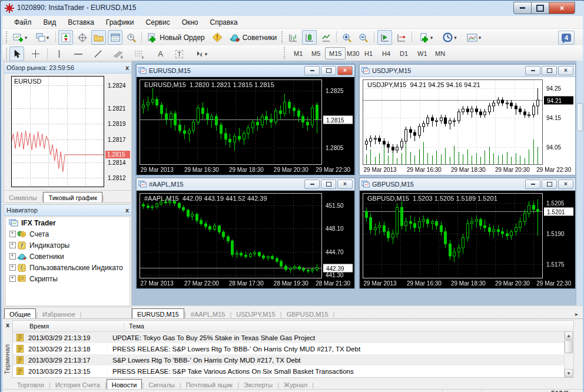 Image resolution: width=584 pixels, height=392 pixels. Describe the element at coordinates (68, 222) in the screenshot. I see `tree-root-ifx-trader: IFX Trader` at that location.